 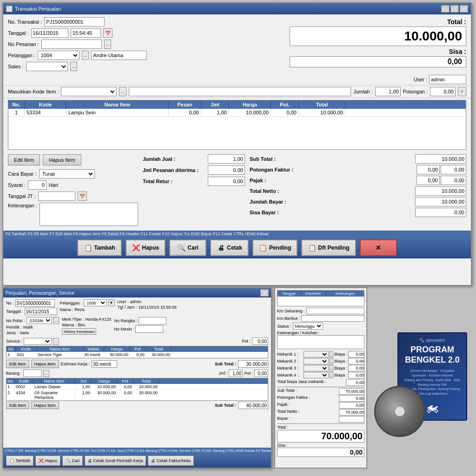 What do you see at coordinates (356, 368) in the screenshot?
I see `sp-biaya3-input` at bounding box center [356, 368].